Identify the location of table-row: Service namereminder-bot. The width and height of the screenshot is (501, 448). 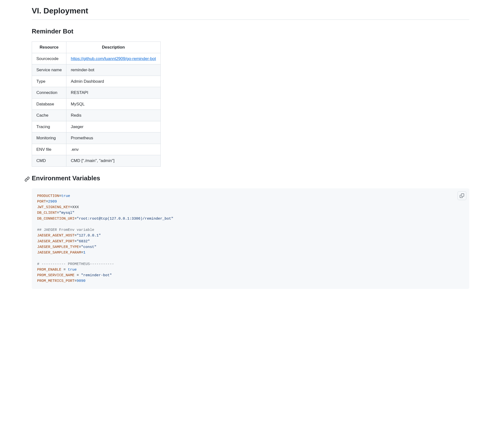
(96, 70).